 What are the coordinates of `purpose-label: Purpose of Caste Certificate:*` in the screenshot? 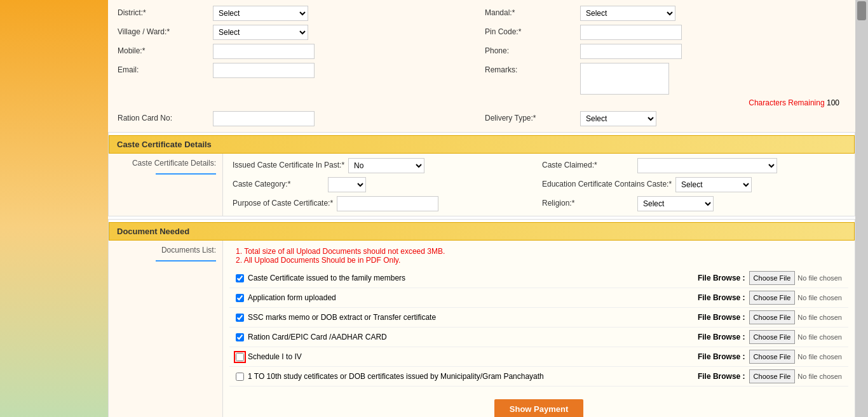 It's located at (285, 202).